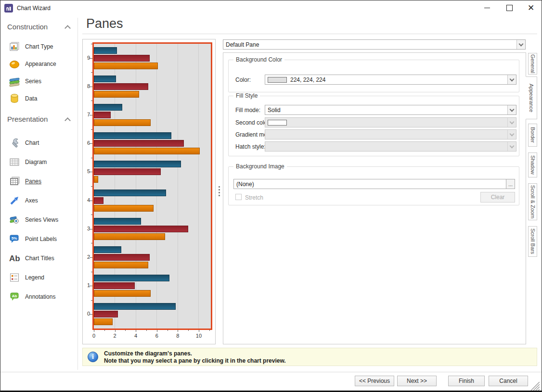 The width and height of the screenshot is (542, 392). I want to click on bar-red-cat5, so click(127, 172).